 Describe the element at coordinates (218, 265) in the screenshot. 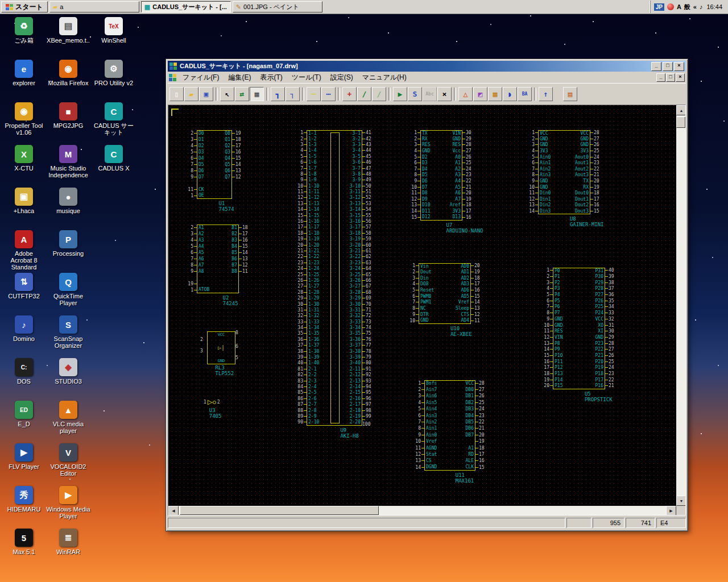

I see `component-u2: 2A1B1183A2B2174A3B3165A4B4156A5B5147A6B6…` at that location.